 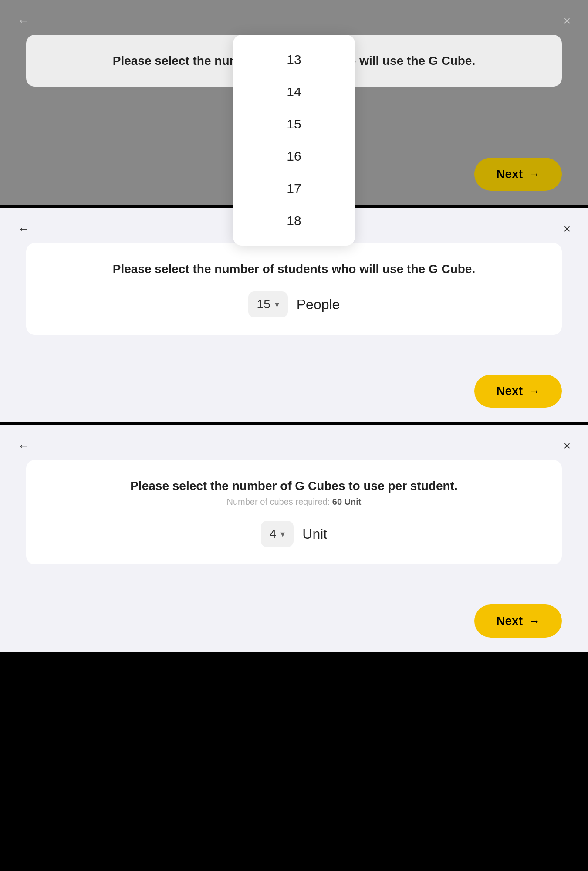 What do you see at coordinates (567, 21) in the screenshot?
I see `close-button-1: ×` at bounding box center [567, 21].